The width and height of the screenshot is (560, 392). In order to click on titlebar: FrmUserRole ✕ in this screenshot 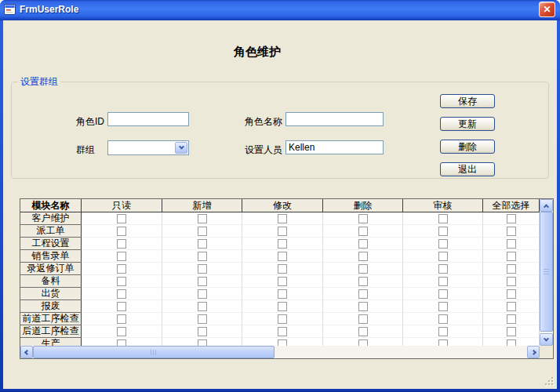, I will do `click(280, 10)`.